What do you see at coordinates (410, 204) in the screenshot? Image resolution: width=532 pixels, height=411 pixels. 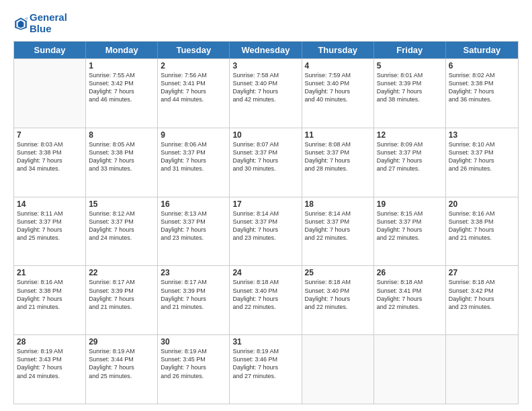 I see `day-number: 19` at bounding box center [410, 204].